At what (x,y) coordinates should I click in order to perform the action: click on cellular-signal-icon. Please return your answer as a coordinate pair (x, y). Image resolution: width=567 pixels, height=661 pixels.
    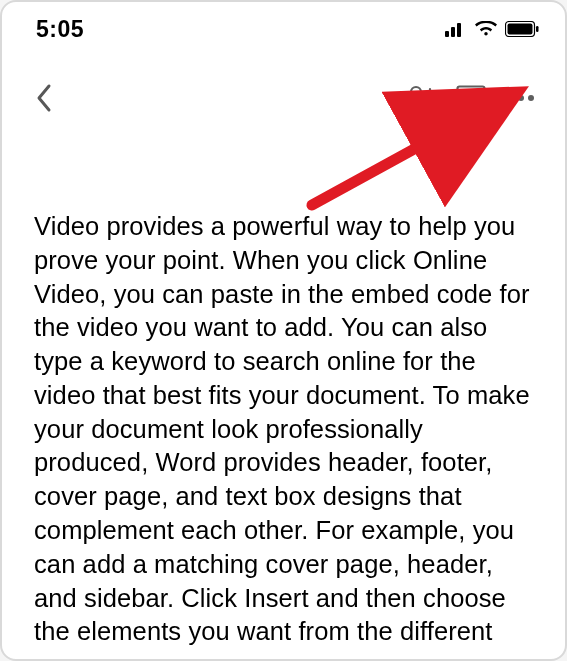
    Looking at the image, I should click on (456, 29).